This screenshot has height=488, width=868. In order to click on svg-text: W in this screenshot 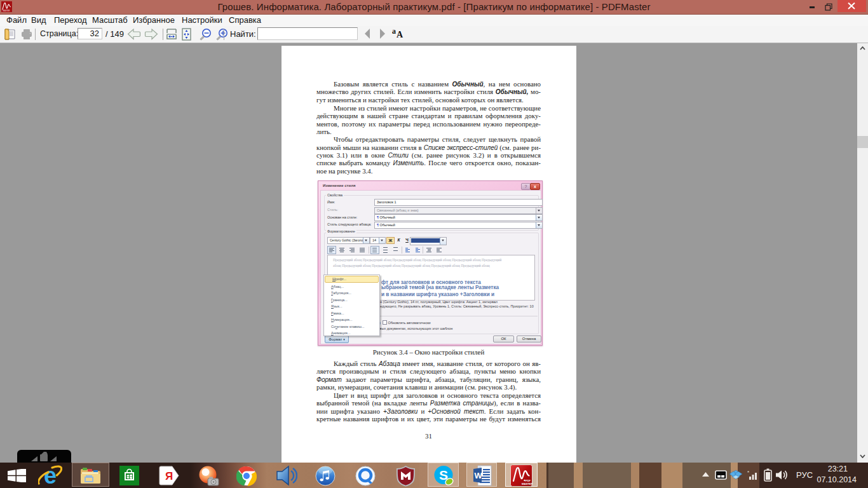, I will do `click(479, 475)`.